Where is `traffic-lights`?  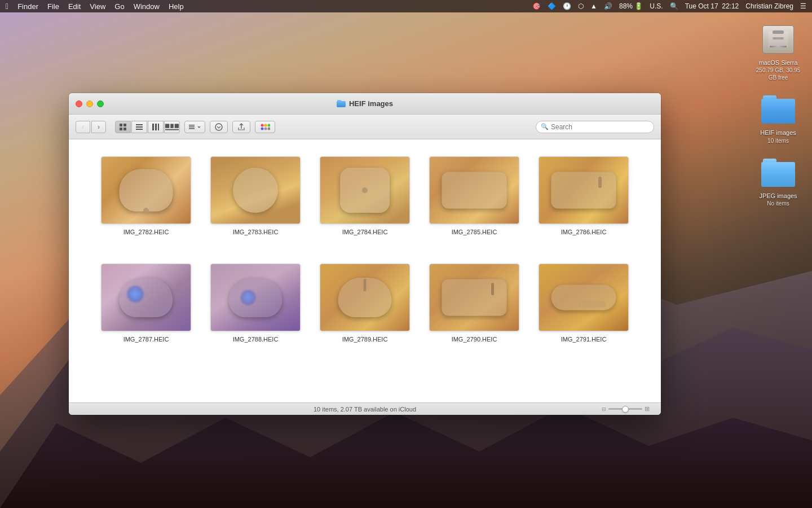 traffic-lights is located at coordinates (90, 104).